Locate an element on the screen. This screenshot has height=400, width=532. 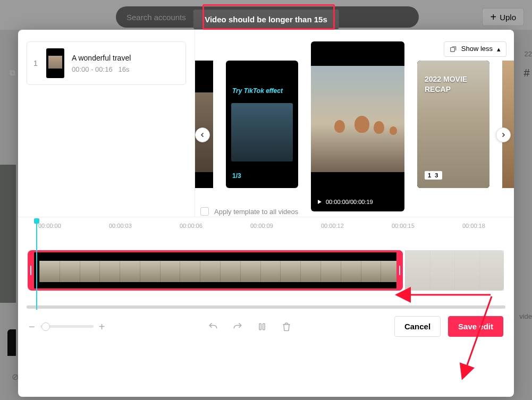
template-a-art is located at coordinates (262, 132).